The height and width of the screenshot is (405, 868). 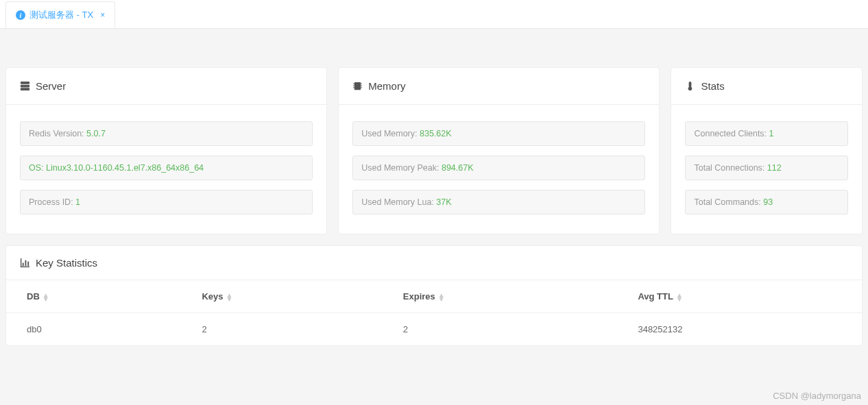 What do you see at coordinates (166, 134) in the screenshot?
I see `stat-row: Redis Version: 5.0.7` at bounding box center [166, 134].